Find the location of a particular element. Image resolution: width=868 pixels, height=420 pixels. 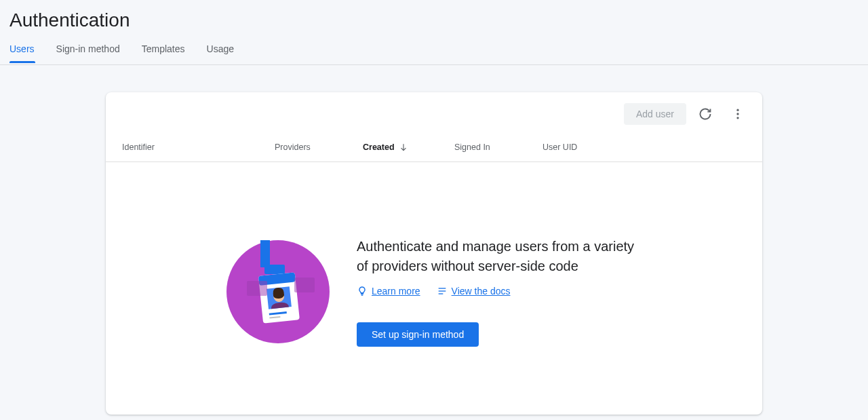

column-providers: Providers is located at coordinates (319, 147).